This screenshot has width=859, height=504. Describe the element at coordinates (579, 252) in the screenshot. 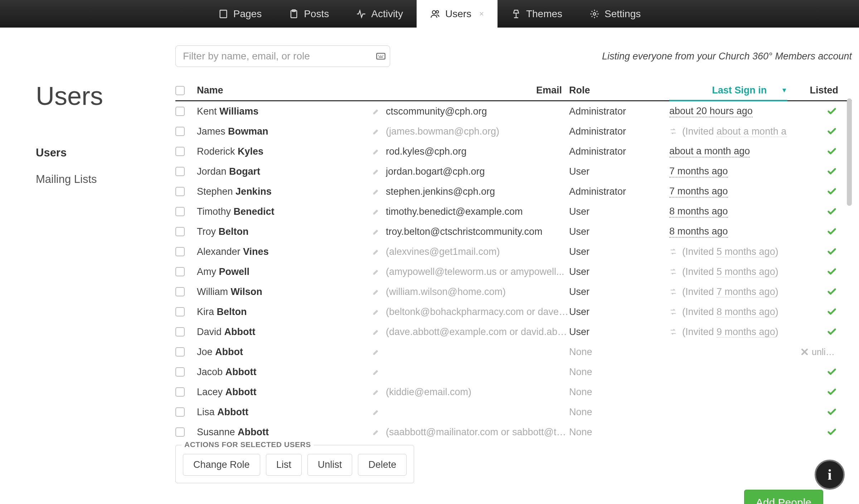

I see `user-role: User` at that location.